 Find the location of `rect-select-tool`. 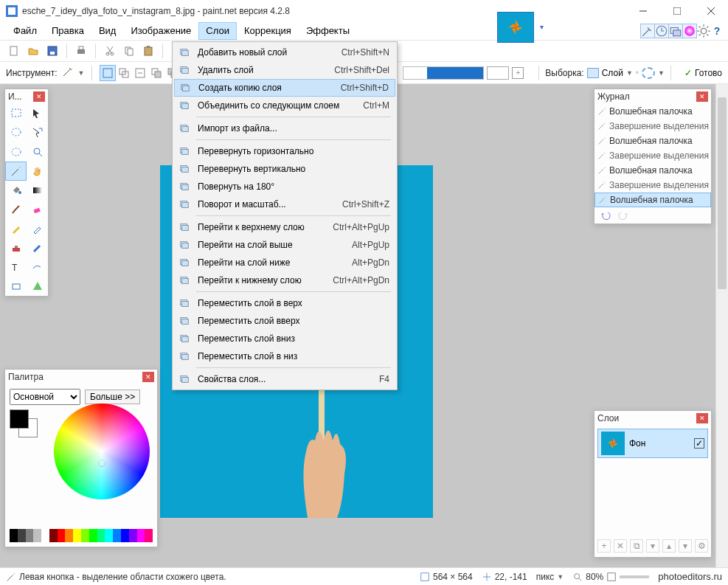

rect-select-tool is located at coordinates (16, 114).